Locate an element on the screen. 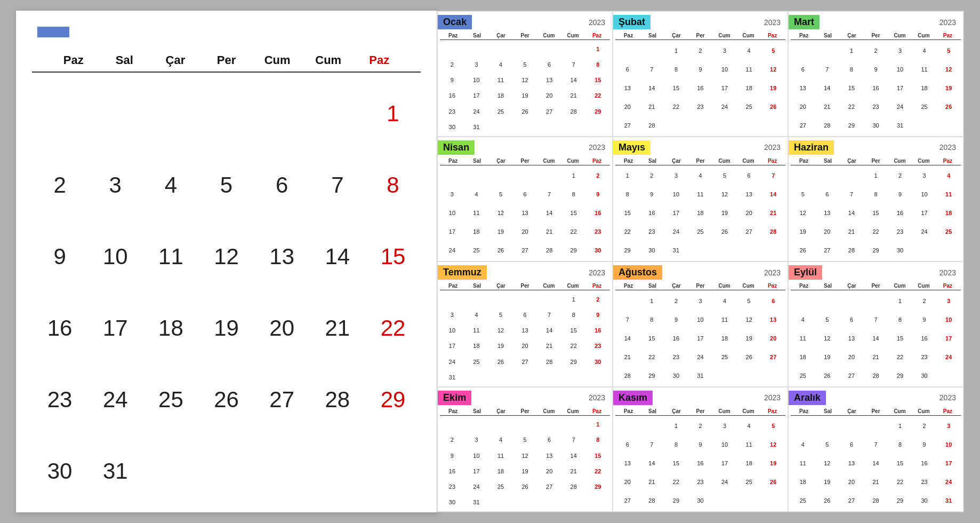  mini-month-label: Ağustos is located at coordinates (638, 272).